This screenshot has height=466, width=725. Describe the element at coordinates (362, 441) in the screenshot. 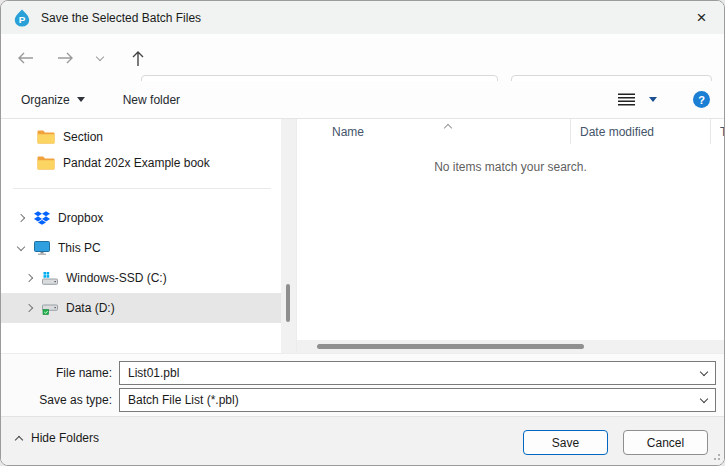

I see `dialog-footer: Hide Folders Save Cancel` at that location.